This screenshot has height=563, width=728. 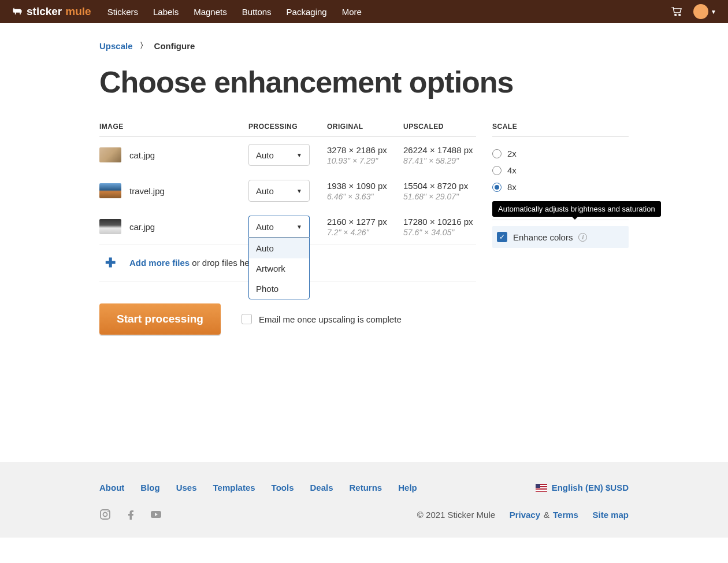 I want to click on cell-upscaled: 15504 × 8720 px 51.68" × 29.07", so click(x=440, y=191).